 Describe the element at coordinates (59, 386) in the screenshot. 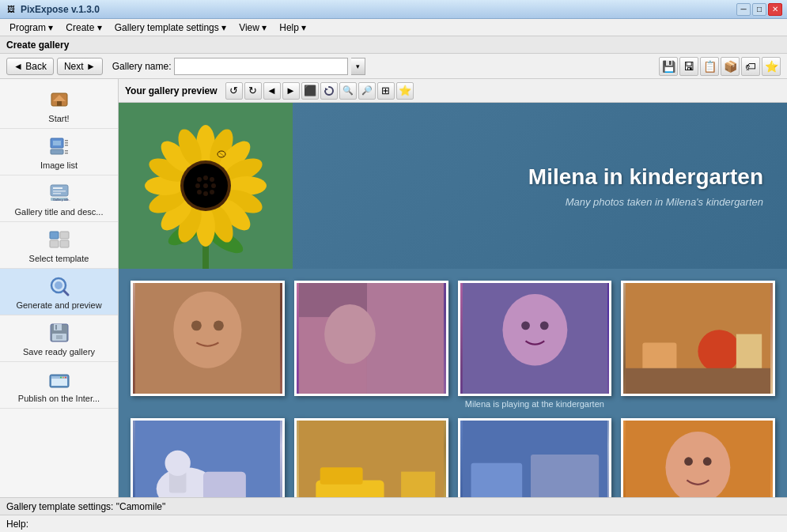

I see `sidebar-item-publish: Publish on the Inter...` at that location.